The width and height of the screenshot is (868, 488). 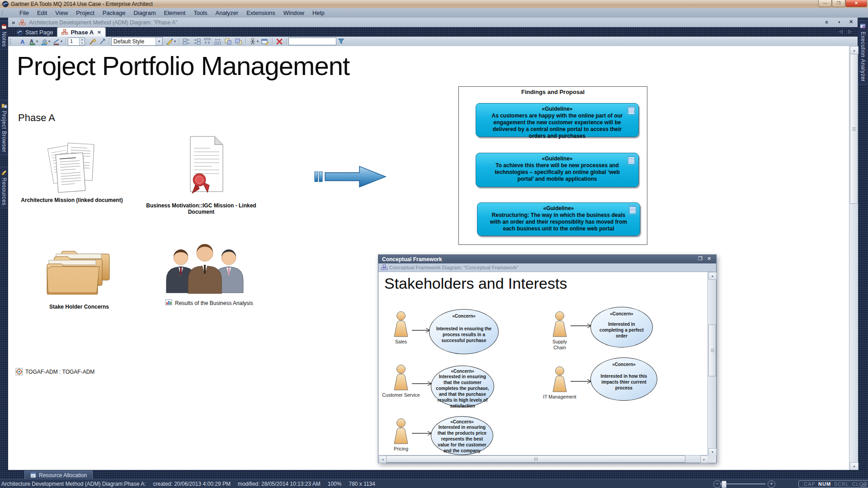 What do you see at coordinates (61, 13) in the screenshot?
I see `menu-item-view: View` at bounding box center [61, 13].